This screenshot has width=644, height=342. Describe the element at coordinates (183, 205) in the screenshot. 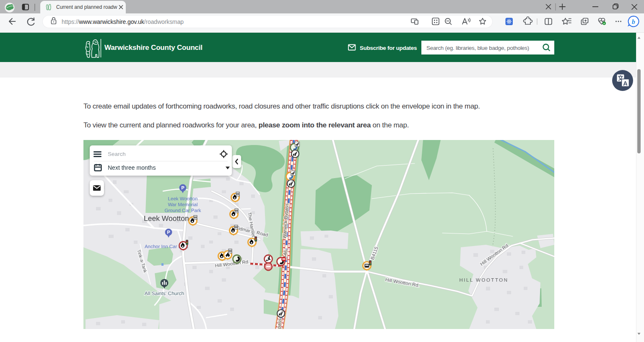

I see `svg-text: War Memorial` at that location.